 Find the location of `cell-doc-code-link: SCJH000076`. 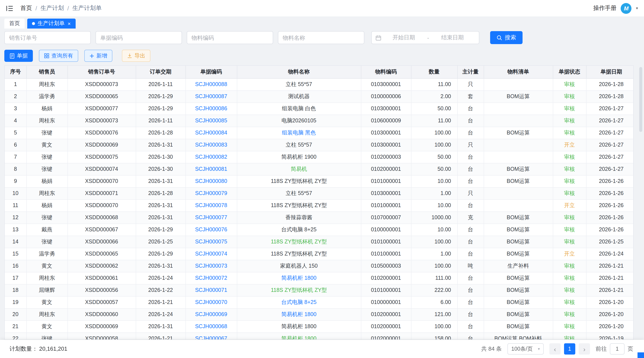

cell-doc-code-link: SCJH000076 is located at coordinates (211, 230).